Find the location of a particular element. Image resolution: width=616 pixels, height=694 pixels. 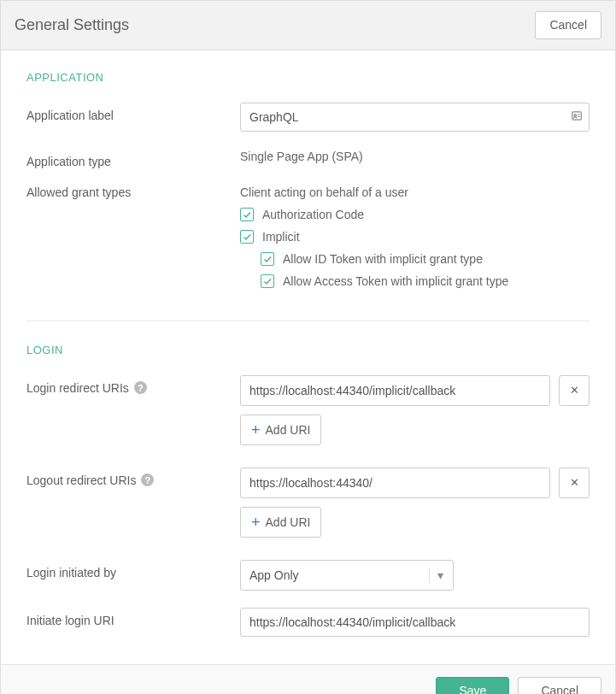

cancel-button-top: Cancel is located at coordinates (568, 26).